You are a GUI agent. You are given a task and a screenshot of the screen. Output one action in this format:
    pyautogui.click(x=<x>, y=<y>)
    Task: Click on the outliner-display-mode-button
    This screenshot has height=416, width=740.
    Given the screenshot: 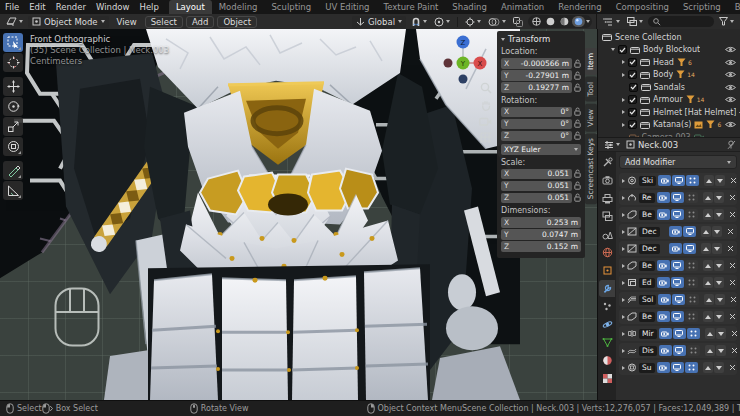 What is the action you would take?
    pyautogui.click(x=635, y=22)
    